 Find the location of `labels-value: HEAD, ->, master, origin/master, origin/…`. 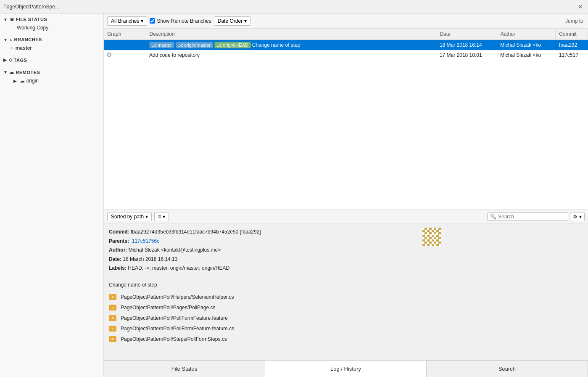

labels-value: HEAD, ->, master, origin/master, origin/… is located at coordinates (179, 268).